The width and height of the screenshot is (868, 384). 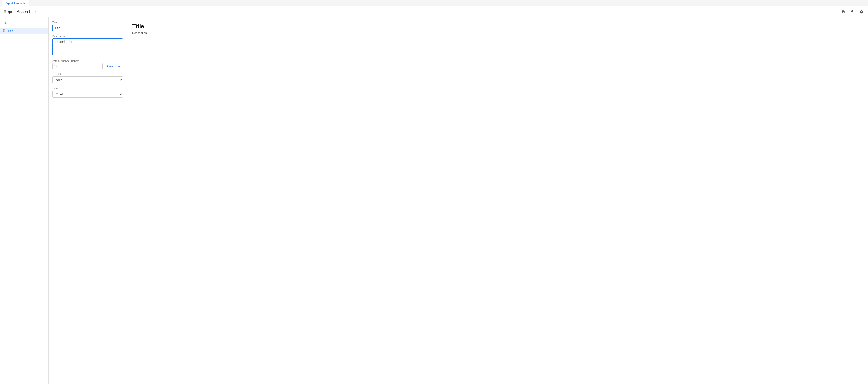 I want to click on download-button, so click(x=852, y=12).